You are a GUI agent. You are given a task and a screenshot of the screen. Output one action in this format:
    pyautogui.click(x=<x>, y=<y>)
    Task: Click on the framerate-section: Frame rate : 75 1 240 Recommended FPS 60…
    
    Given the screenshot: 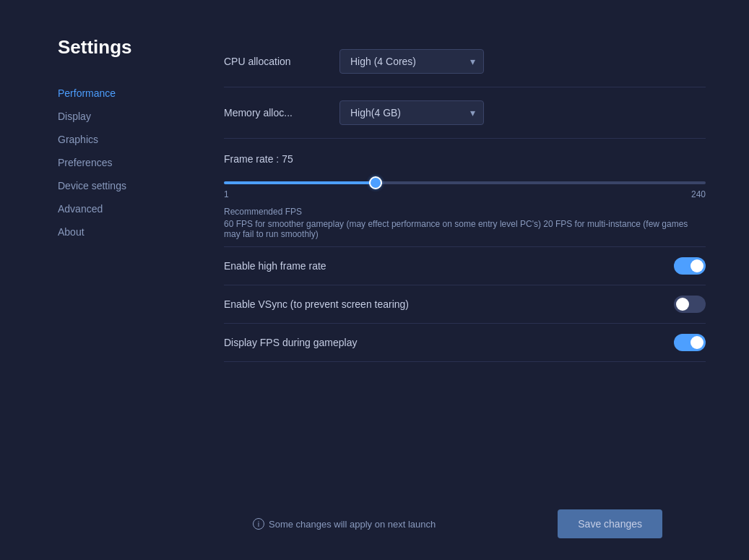 What is the action you would take?
    pyautogui.click(x=465, y=193)
    